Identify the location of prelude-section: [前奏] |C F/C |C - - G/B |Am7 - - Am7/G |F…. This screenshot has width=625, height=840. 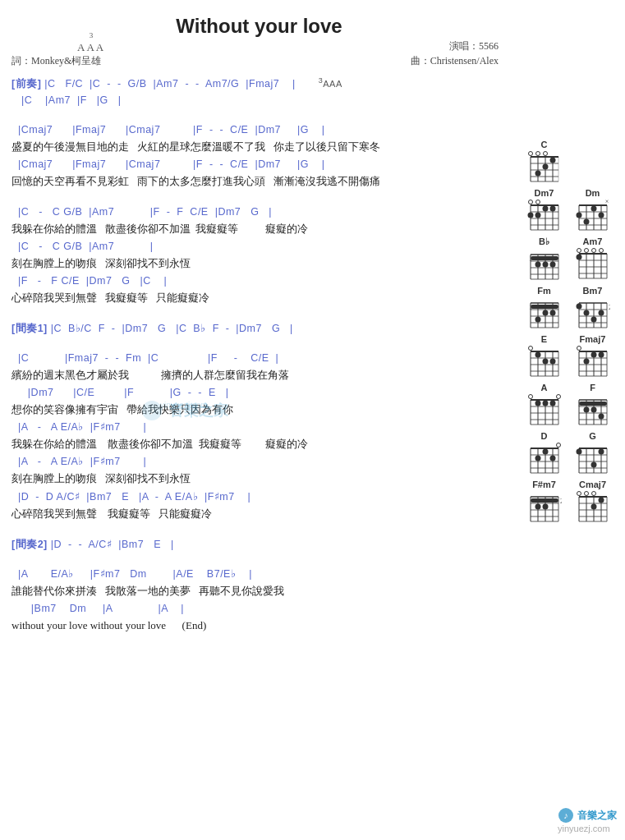
(260, 92).